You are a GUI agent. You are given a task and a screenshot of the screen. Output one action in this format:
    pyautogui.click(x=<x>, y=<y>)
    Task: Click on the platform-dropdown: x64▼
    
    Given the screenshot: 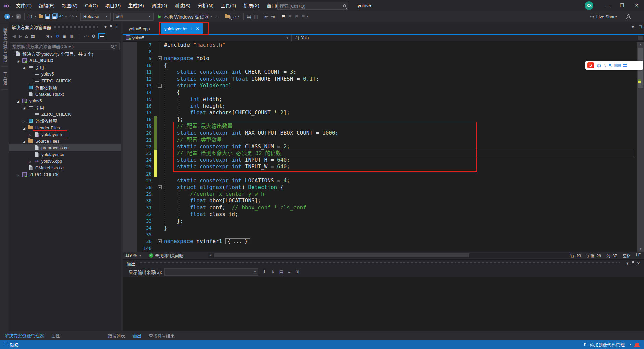 What is the action you would take?
    pyautogui.click(x=133, y=17)
    